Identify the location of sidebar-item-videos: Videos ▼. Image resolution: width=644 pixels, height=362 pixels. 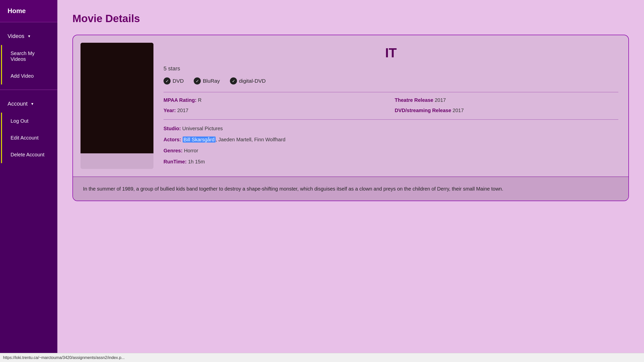
(29, 36).